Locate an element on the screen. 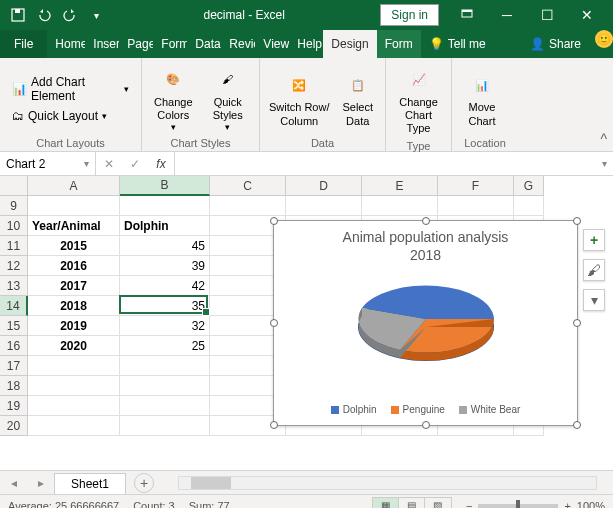  chevron-down-icon: ▾ is located at coordinates (86, 164).